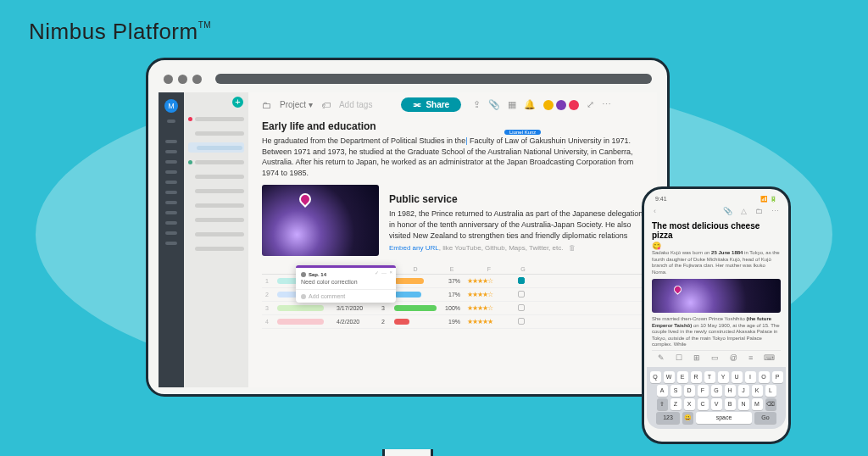 Image resolution: width=868 pixels, height=456 pixels. Describe the element at coordinates (237, 102) in the screenshot. I see `add-note-button: +` at that location.